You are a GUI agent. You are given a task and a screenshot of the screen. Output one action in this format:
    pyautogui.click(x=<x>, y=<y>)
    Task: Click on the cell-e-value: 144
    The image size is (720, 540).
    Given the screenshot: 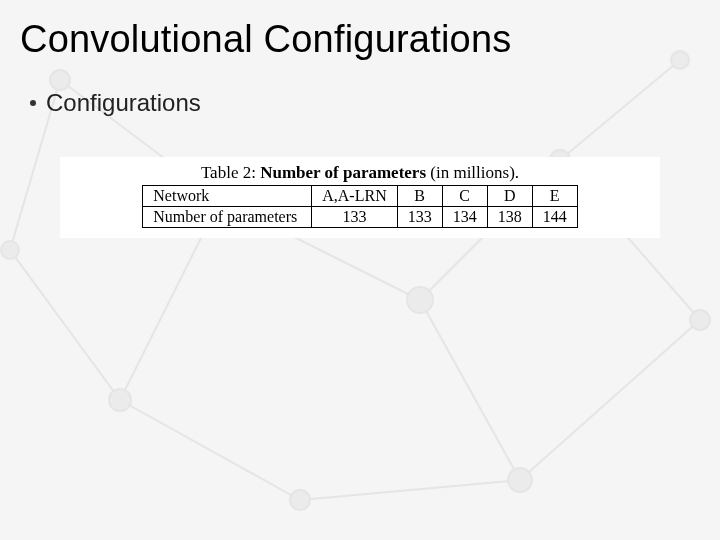 What is the action you would take?
    pyautogui.click(x=554, y=218)
    